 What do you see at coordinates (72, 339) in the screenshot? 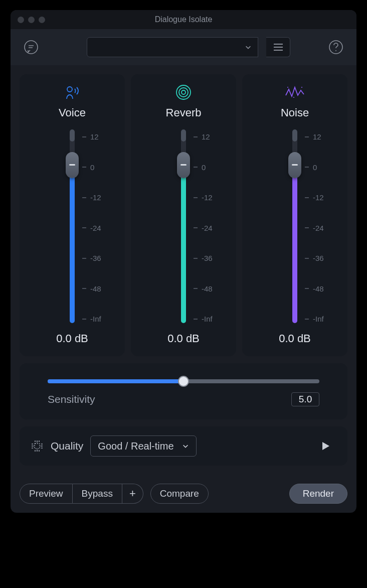
I see `voice-value: 0.0 dB` at bounding box center [72, 339].